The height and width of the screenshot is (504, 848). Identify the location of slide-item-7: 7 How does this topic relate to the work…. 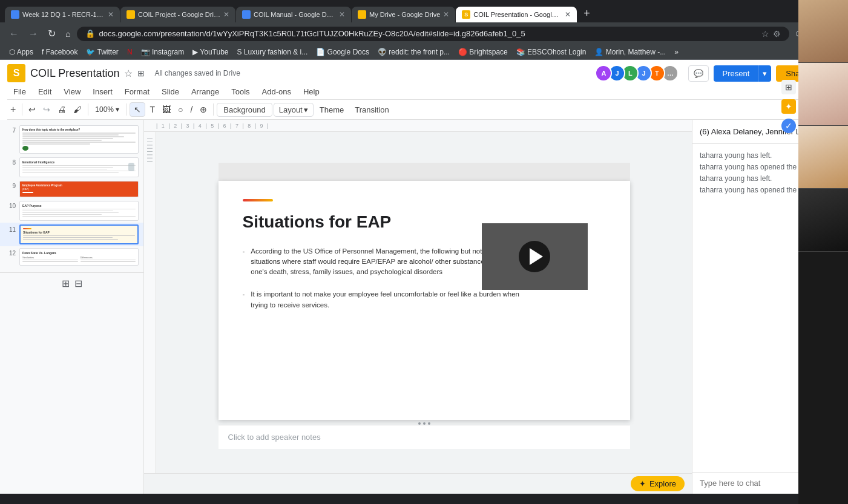
(71, 139).